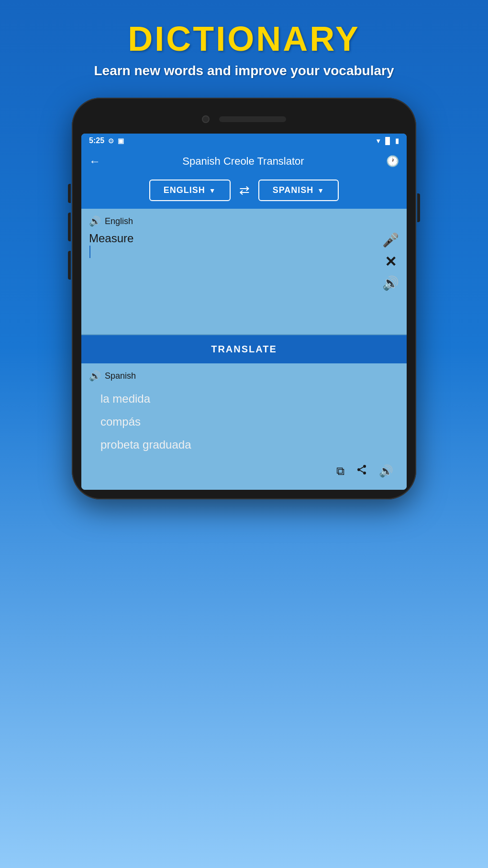 The width and height of the screenshot is (488, 868). What do you see at coordinates (244, 469) in the screenshot?
I see `output-actions: ⧉` at bounding box center [244, 469].